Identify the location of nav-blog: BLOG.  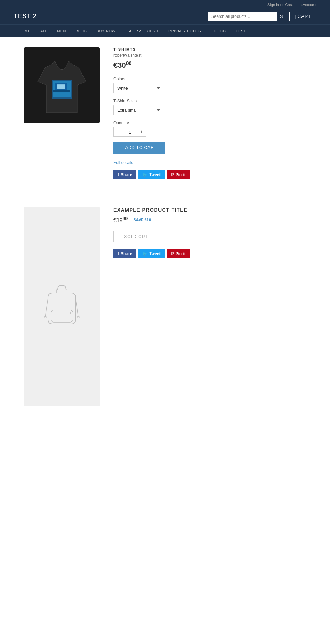
(81, 31).